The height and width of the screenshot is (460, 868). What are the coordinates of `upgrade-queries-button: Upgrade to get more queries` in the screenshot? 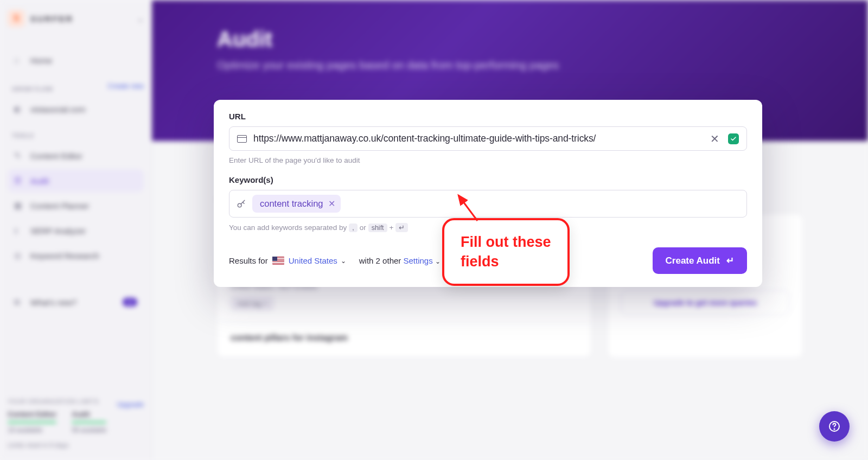 It's located at (705, 303).